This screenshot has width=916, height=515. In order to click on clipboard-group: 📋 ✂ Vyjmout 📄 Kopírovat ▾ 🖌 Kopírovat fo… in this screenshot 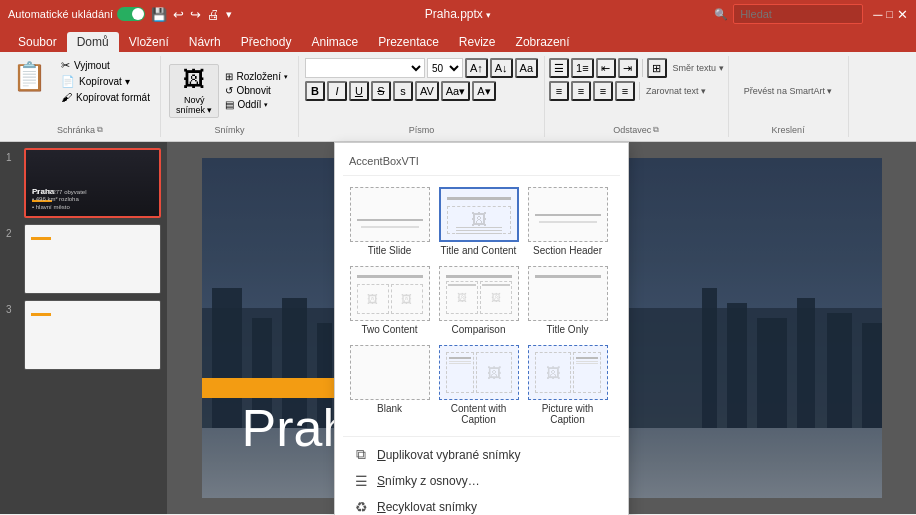, I will do `click(80, 96)`.